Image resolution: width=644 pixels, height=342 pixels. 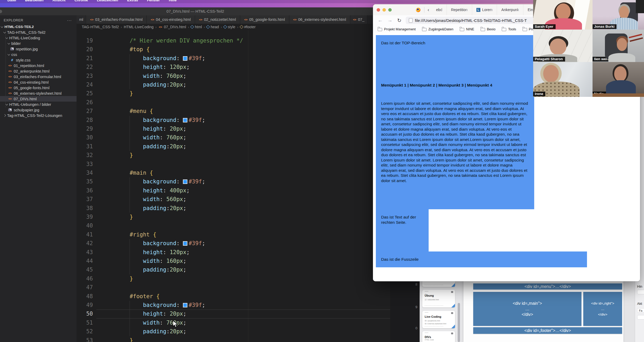 I want to click on webcam-tile-nadja: Nadja, so click(x=618, y=79).